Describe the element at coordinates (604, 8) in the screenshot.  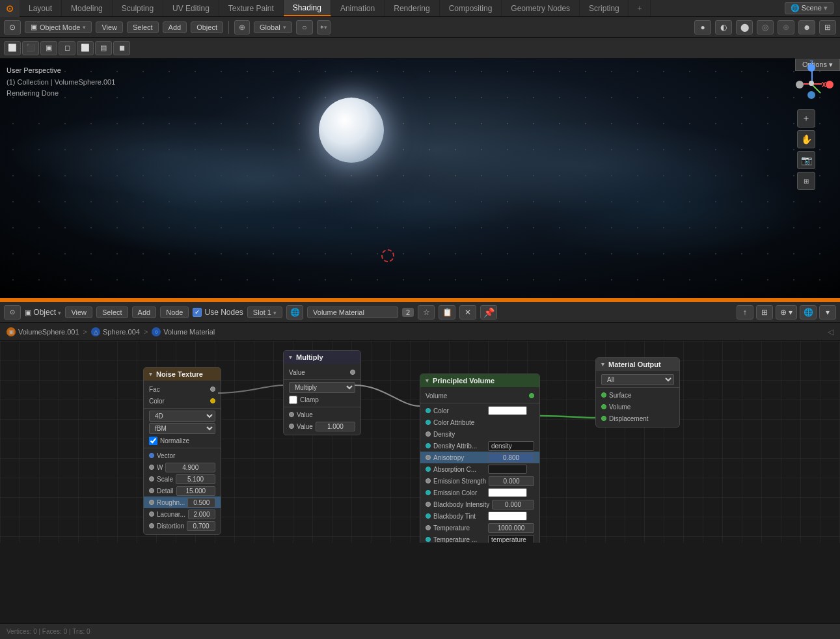
I see `tab-scripting: Scripting` at that location.